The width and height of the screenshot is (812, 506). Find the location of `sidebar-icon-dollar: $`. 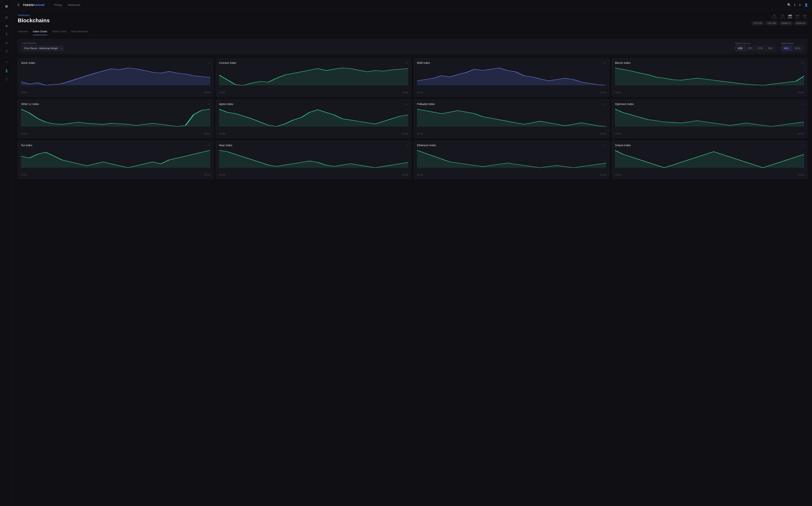

sidebar-icon-dollar: $ is located at coordinates (7, 34).